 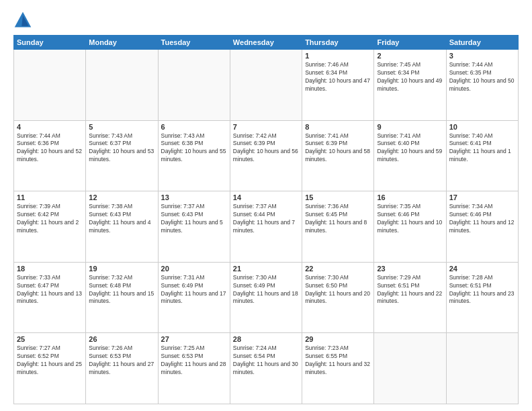 What do you see at coordinates (338, 127) in the screenshot?
I see `day-number: 8` at bounding box center [338, 127].